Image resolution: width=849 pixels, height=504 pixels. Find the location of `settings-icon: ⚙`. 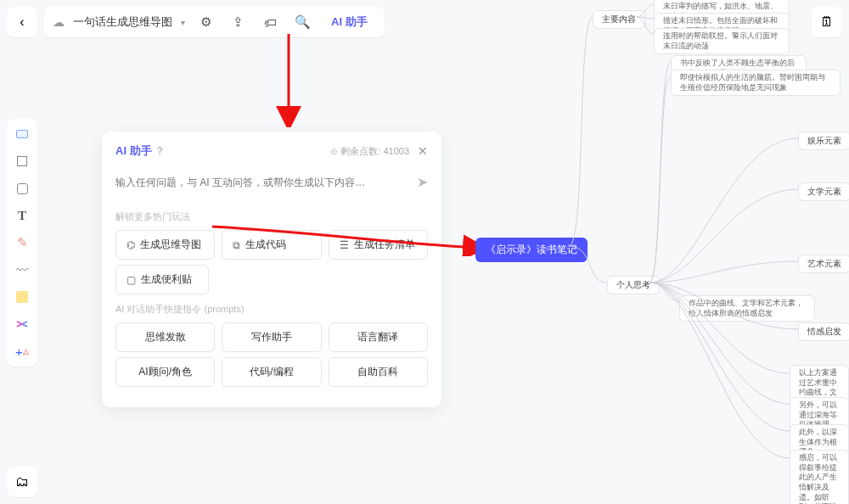

settings-icon: ⚙ is located at coordinates (205, 22).